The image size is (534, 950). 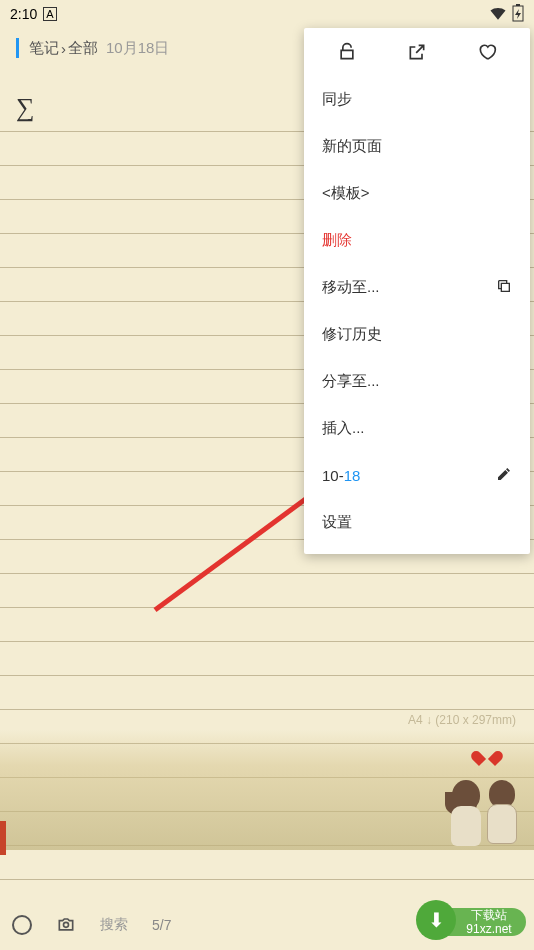 What do you see at coordinates (417, 240) in the screenshot?
I see `menu-delete: 删除` at bounding box center [417, 240].